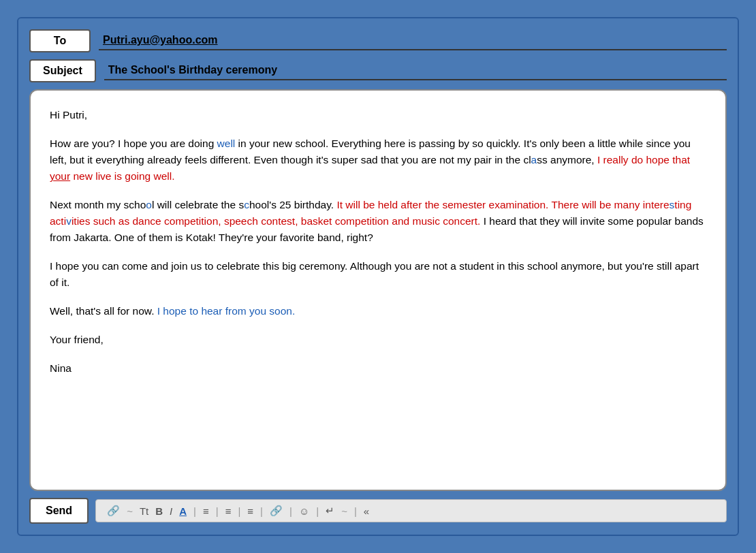 This screenshot has height=553, width=756. Describe the element at coordinates (413, 41) in the screenshot. I see `to-field: Putri.ayu@yahoo.com` at that location.